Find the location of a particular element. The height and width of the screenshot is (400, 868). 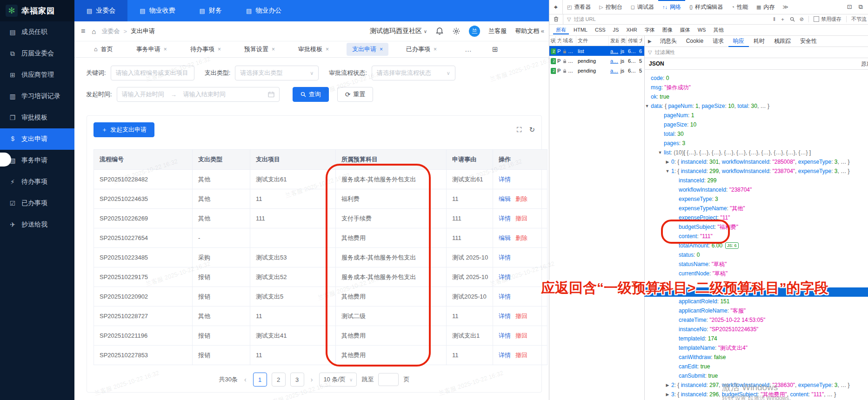

tab-预算设置: 预算设置× is located at coordinates (260, 49).